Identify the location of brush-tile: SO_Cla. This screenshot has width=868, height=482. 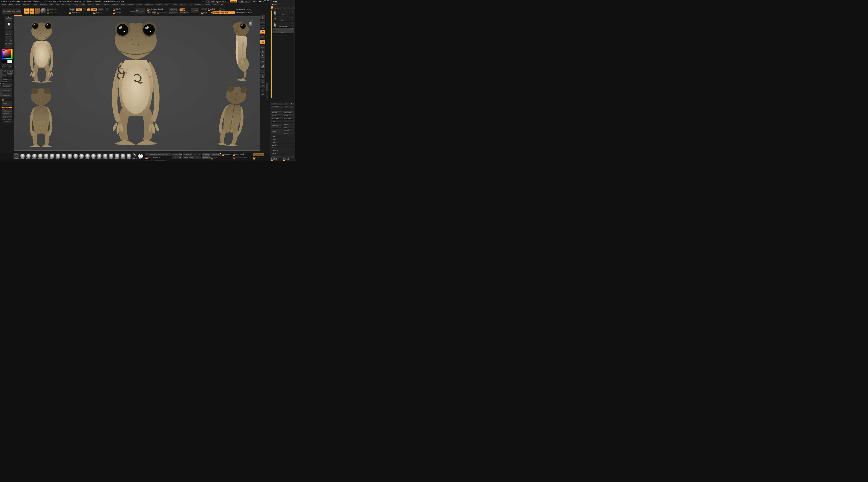
(46, 156).